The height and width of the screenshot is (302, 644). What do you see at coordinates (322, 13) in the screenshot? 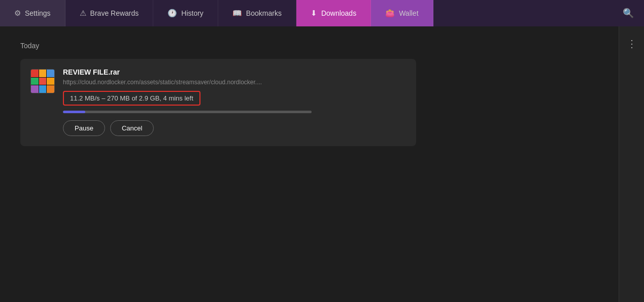
I see `nav-bar: ⚙ Settings ⚠ Brave Rewards 🕐 History 📖 B…` at bounding box center [322, 13].